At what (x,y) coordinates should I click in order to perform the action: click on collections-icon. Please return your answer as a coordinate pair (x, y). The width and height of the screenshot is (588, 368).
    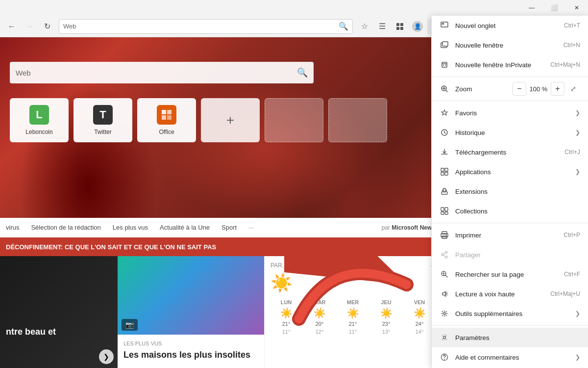
    Looking at the image, I should click on (400, 26).